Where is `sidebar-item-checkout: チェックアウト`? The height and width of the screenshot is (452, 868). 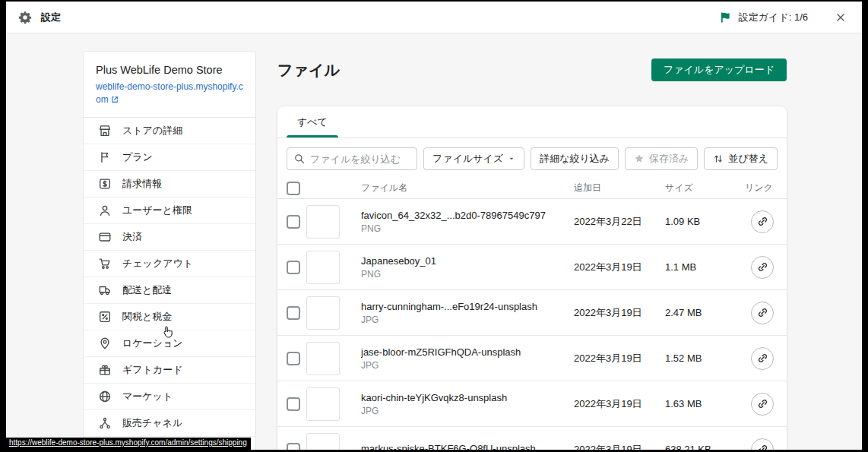 sidebar-item-checkout: チェックアウト is located at coordinates (169, 264).